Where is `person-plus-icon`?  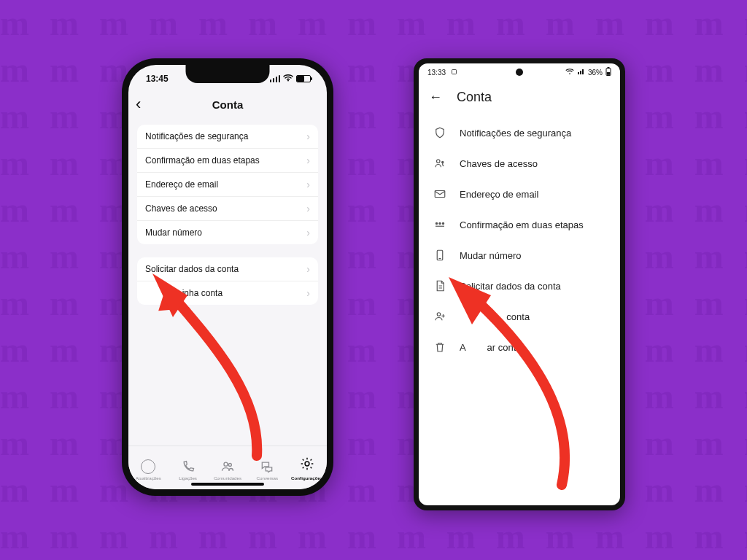
person-plus-icon is located at coordinates (440, 316).